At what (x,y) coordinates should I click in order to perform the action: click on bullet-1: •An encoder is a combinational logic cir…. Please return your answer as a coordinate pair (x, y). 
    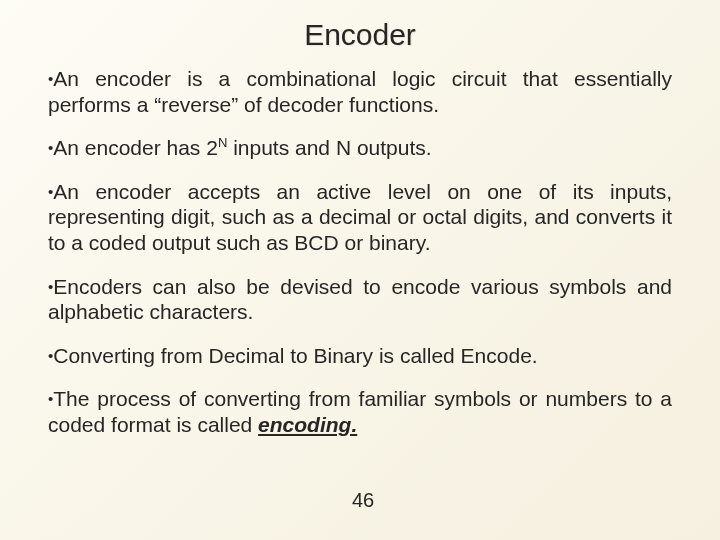
    Looking at the image, I should click on (360, 92).